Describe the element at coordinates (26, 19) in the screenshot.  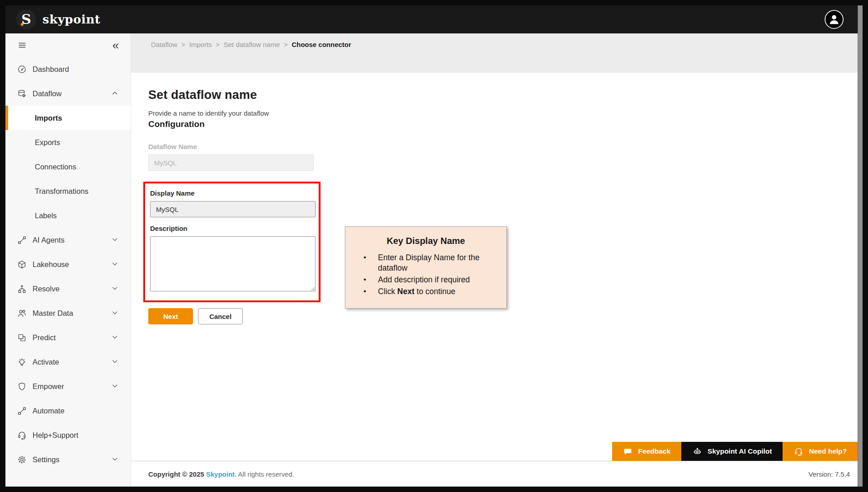
I see `skypoint-logo-icon: S` at that location.